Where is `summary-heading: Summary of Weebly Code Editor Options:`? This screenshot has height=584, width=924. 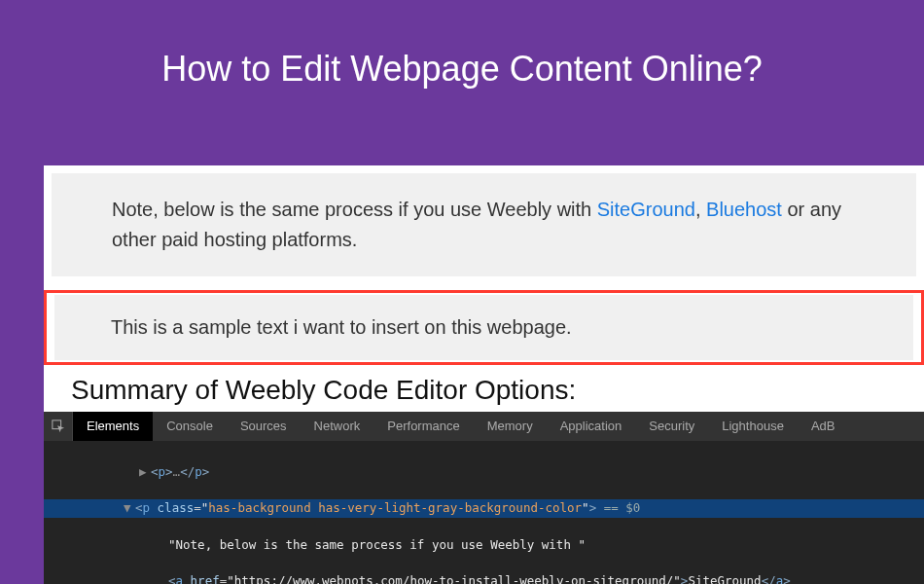
summary-heading: Summary of Weebly Code Editor Options: is located at coordinates (484, 388).